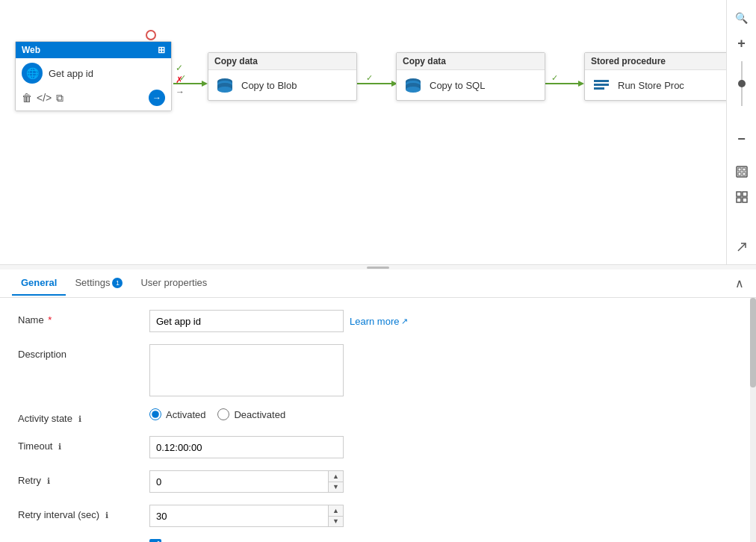 The width and height of the screenshot is (756, 542). Describe the element at coordinates (335, 516) in the screenshot. I see `retry-interval-spinner-controls: ▲ ▼` at that location.